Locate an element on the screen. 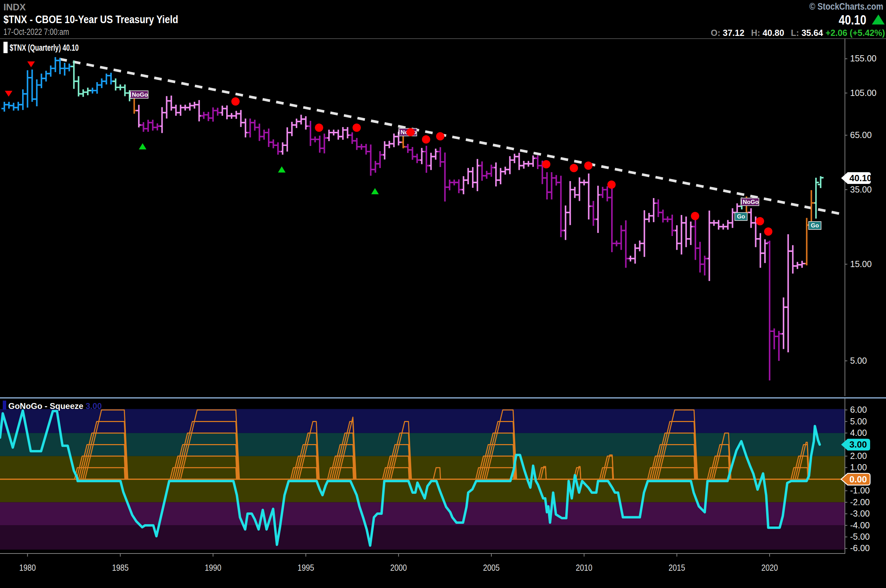 This screenshot has width=886, height=588. svg-text: 2020 is located at coordinates (770, 568).